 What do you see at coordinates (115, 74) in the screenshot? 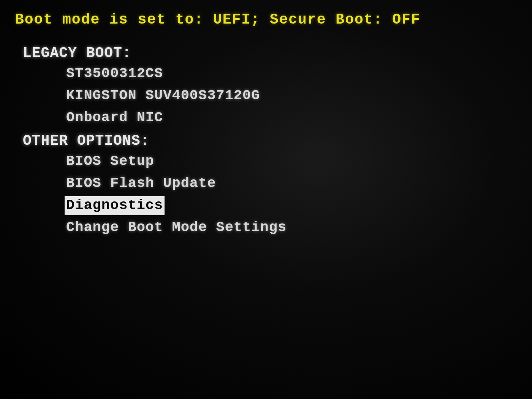
I see `boot-device-st3500312cs: ST3500312CS` at bounding box center [115, 74].